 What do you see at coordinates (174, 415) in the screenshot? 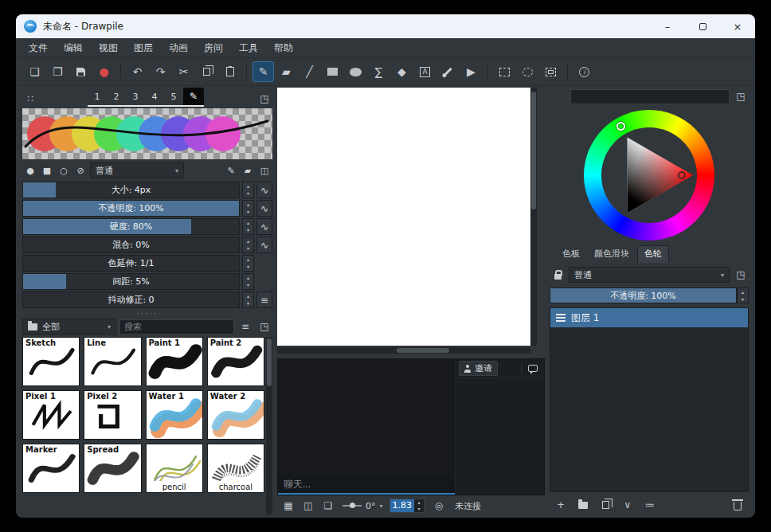
I see `brush-preset-water-1: Water 1` at bounding box center [174, 415].